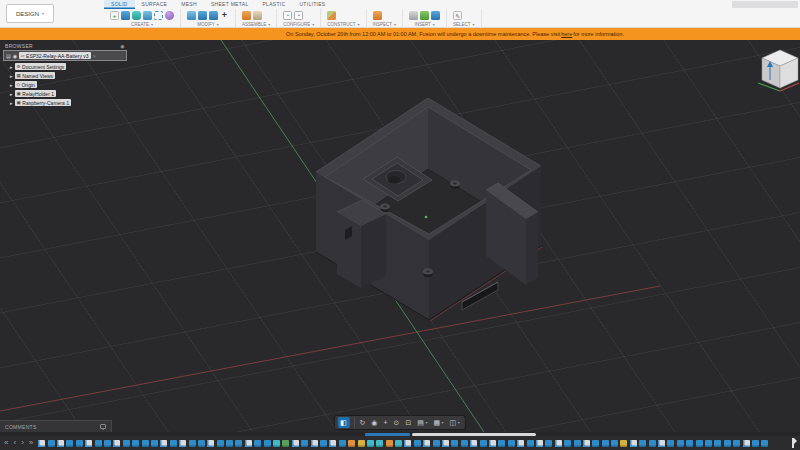  I want to click on tab-mesh: MESH, so click(189, 4).